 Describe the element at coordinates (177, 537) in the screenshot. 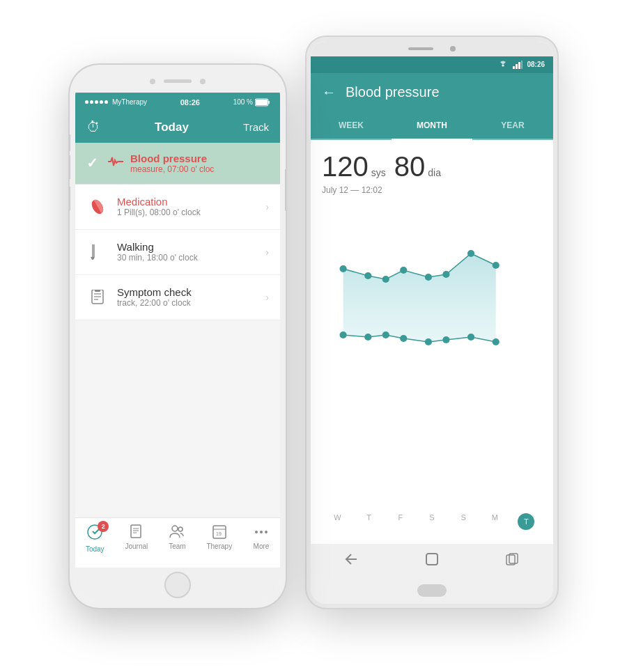

I see `ios-tab-team: Team` at that location.